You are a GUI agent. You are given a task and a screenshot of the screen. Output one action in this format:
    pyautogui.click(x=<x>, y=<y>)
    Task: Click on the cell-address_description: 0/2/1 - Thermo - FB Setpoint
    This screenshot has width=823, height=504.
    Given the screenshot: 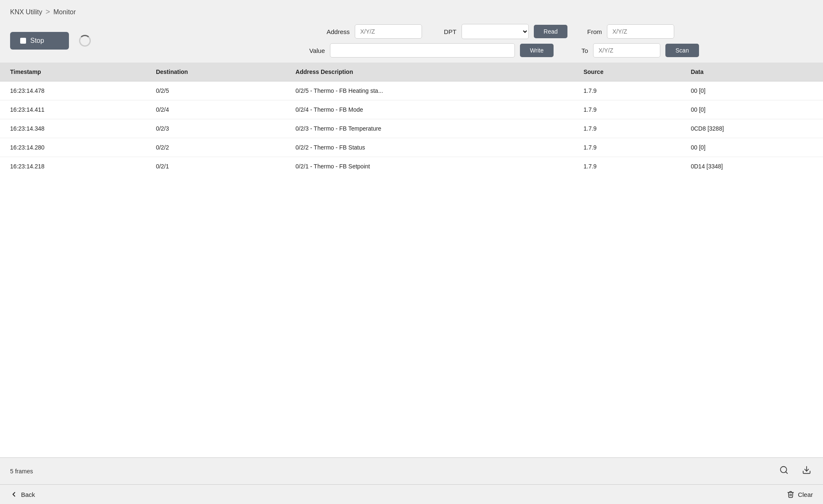 What is the action you would take?
    pyautogui.click(x=430, y=166)
    